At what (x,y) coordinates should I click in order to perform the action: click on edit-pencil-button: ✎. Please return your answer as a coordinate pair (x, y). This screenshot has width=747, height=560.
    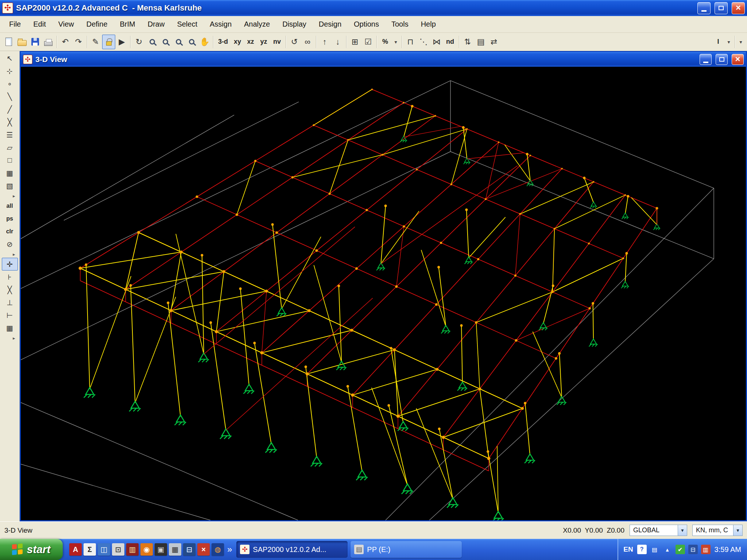
    Looking at the image, I should click on (96, 42).